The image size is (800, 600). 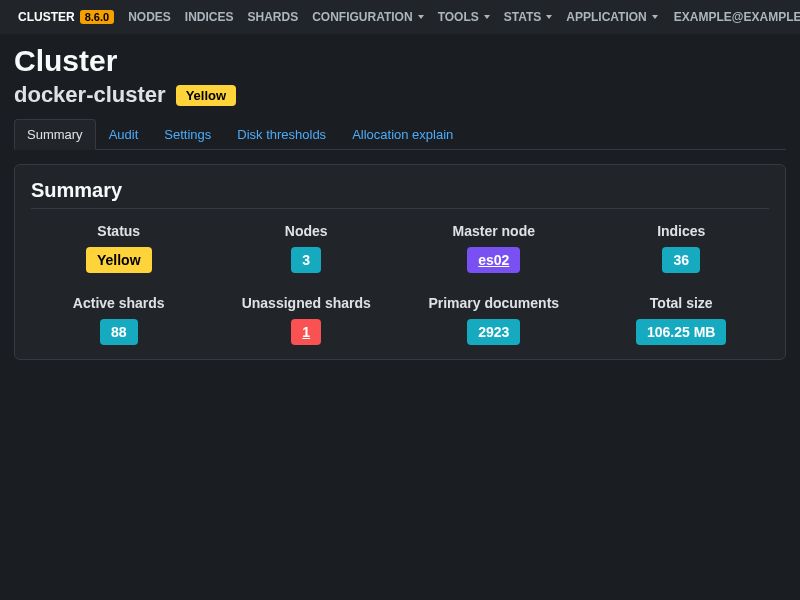 What do you see at coordinates (119, 320) in the screenshot?
I see `stat-active-shards: Active shards 88` at bounding box center [119, 320].